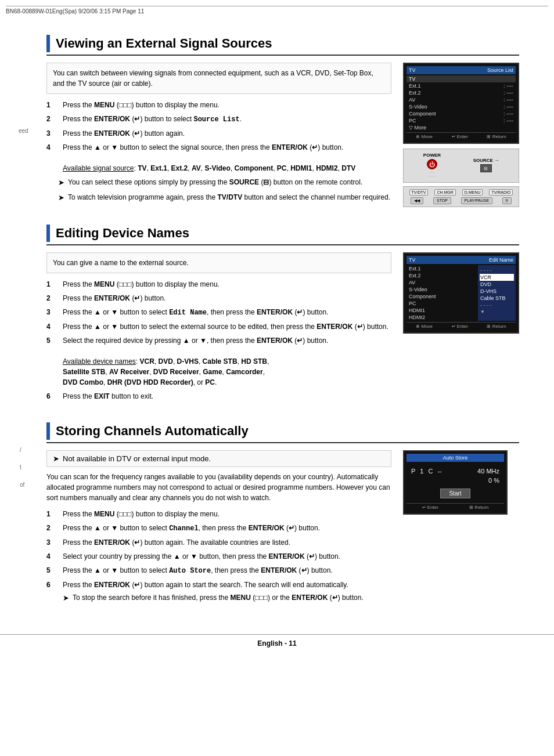 The image size is (554, 756). What do you see at coordinates (219, 558) in the screenshot?
I see `section3-steps: 1 Press the MENU (□□□) button to display…` at bounding box center [219, 558].